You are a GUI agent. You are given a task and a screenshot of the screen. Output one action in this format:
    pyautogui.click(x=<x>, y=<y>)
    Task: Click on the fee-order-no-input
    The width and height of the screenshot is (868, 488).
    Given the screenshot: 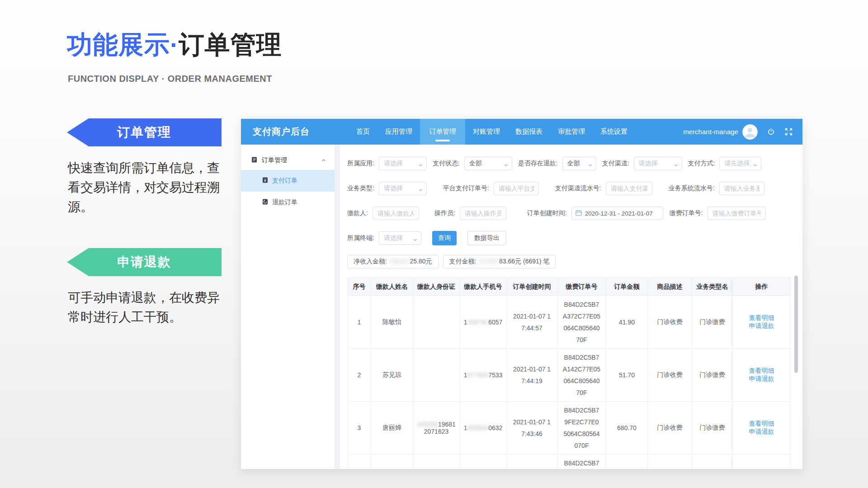 What is the action you would take?
    pyautogui.click(x=737, y=213)
    